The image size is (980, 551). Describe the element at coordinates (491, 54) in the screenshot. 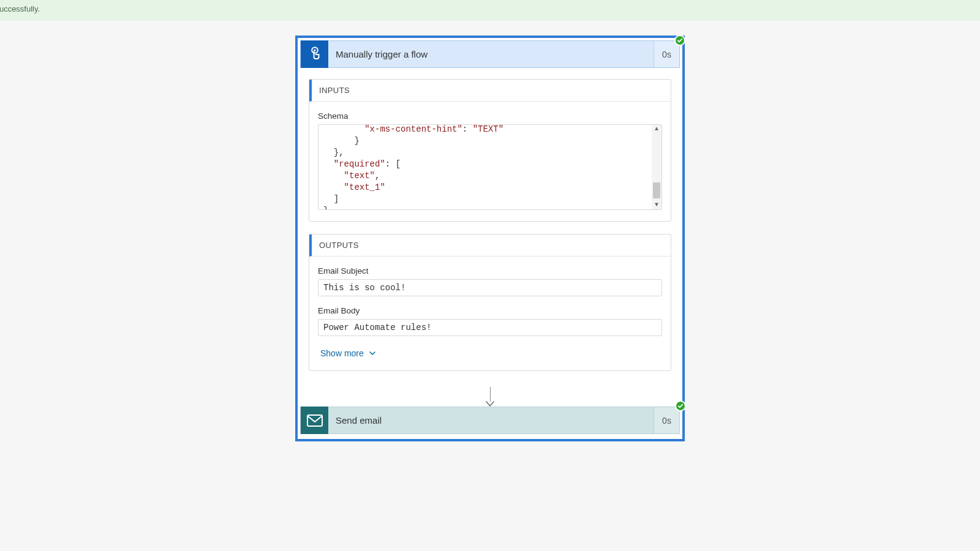

I see `trigger-step-title: Manually trigger a flow` at that location.